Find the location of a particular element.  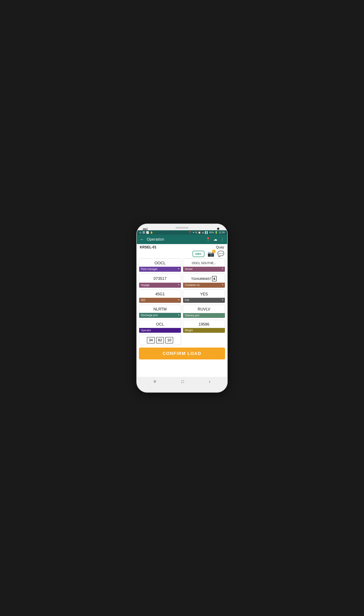

nav-bar: ≡ □ ‹ is located at coordinates (182, 382).